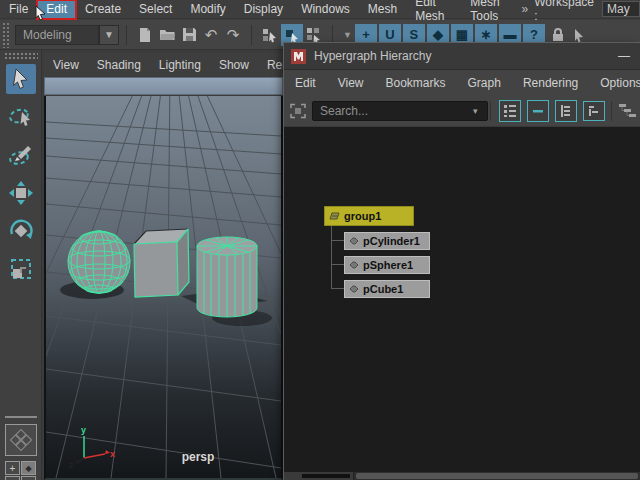  What do you see at coordinates (21, 117) in the screenshot?
I see `lasso-tool-button` at bounding box center [21, 117].